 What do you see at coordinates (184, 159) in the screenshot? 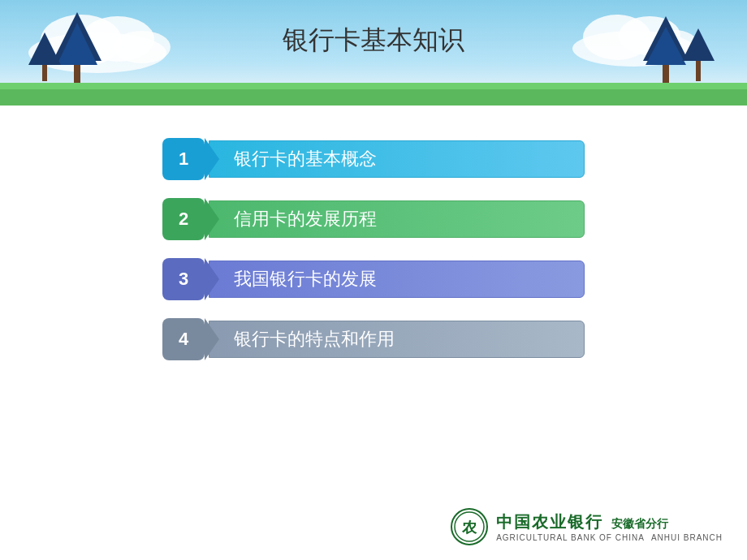
I see `number-badge-1: 1` at bounding box center [184, 159].